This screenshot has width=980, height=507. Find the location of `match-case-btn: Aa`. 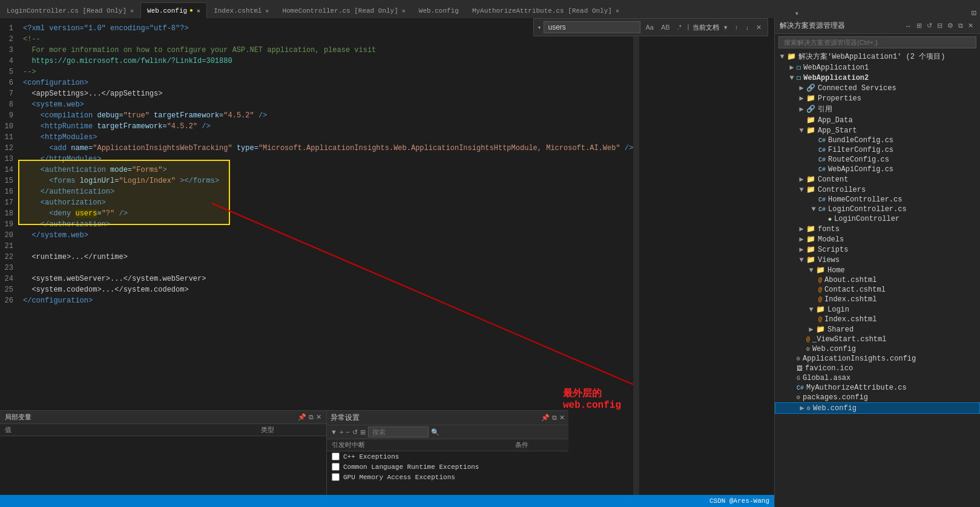

match-case-btn: Aa is located at coordinates (649, 27).